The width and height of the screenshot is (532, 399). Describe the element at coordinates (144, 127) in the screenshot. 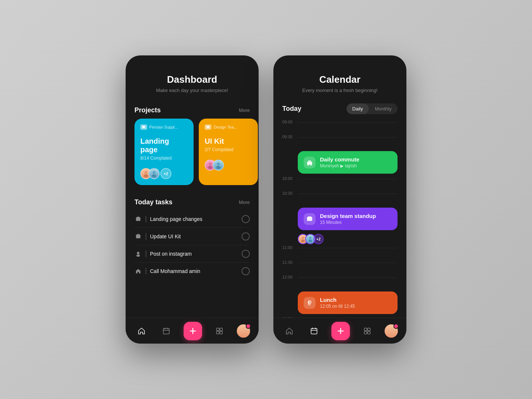

I see `project-1-icon` at that location.